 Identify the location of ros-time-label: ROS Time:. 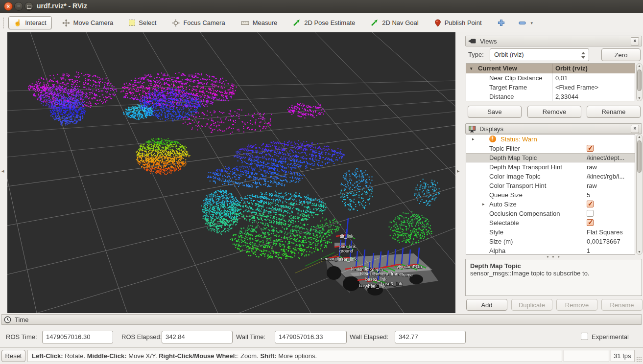
(22, 337).